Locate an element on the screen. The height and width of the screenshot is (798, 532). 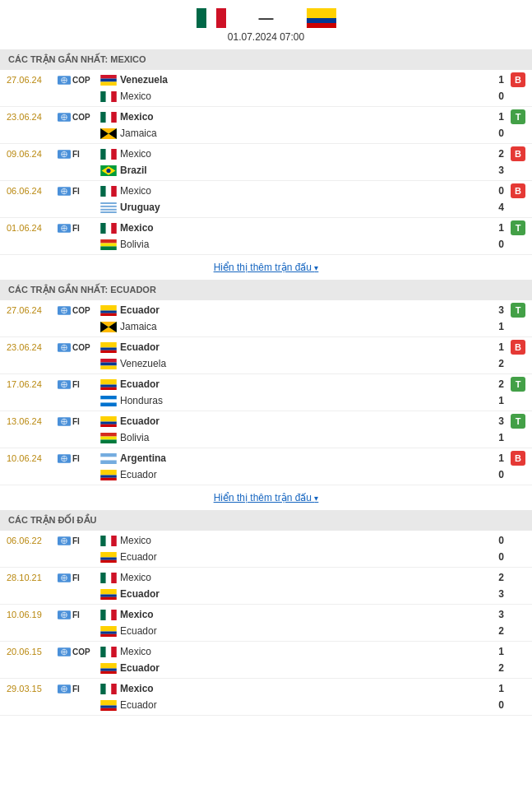
match-date: 09.06.24 is located at coordinates (32, 154).